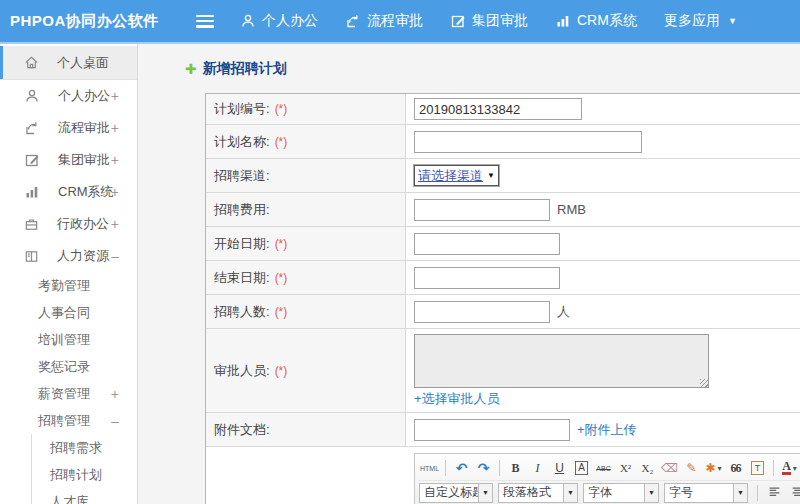  What do you see at coordinates (531, 492) in the screenshot?
I see `select-label: 段落格式` at bounding box center [531, 492].